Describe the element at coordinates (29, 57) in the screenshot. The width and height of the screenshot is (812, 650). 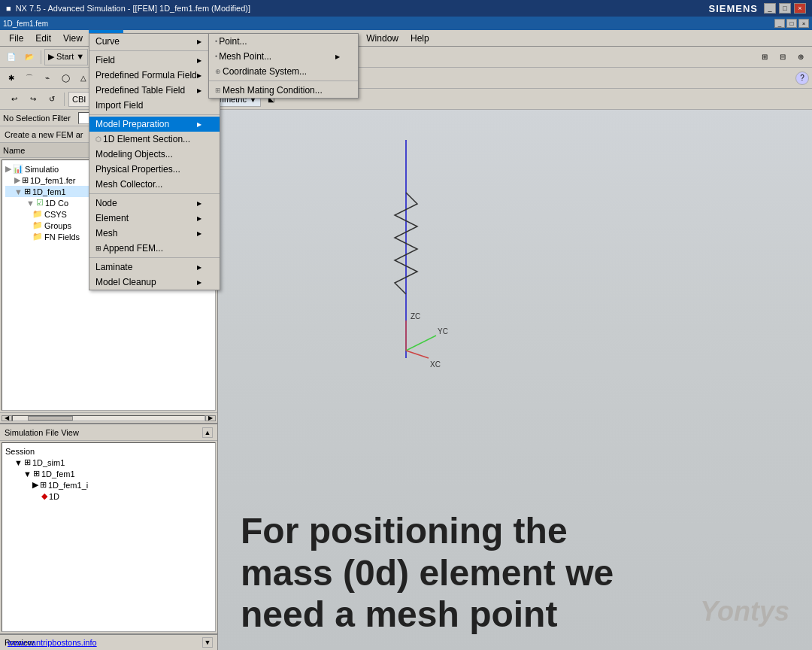
I see `tb-open: 📂` at that location.